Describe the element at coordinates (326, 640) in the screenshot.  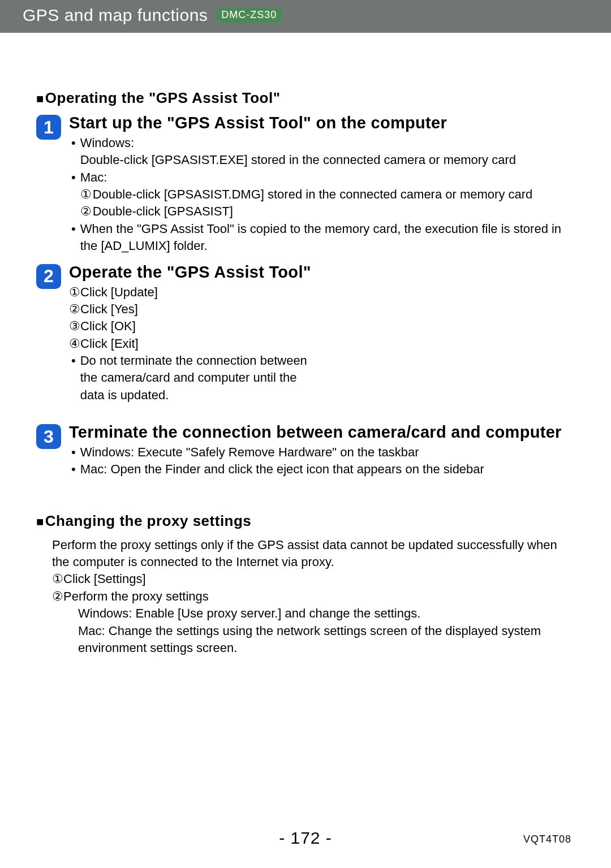
I see `proxy-mac: Mac: Change the settings using the netwo…` at that location.